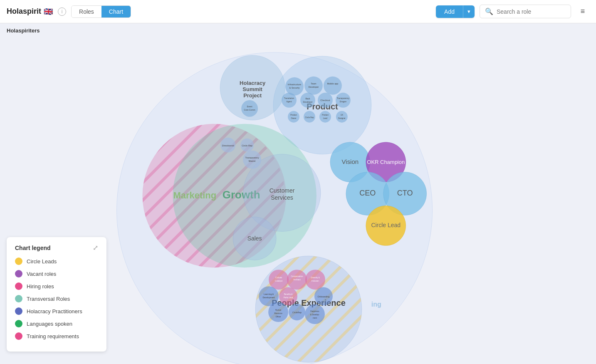 The width and height of the screenshot is (596, 364). Describe the element at coordinates (278, 314) in the screenshot. I see `svg-text: Resource` at that location.